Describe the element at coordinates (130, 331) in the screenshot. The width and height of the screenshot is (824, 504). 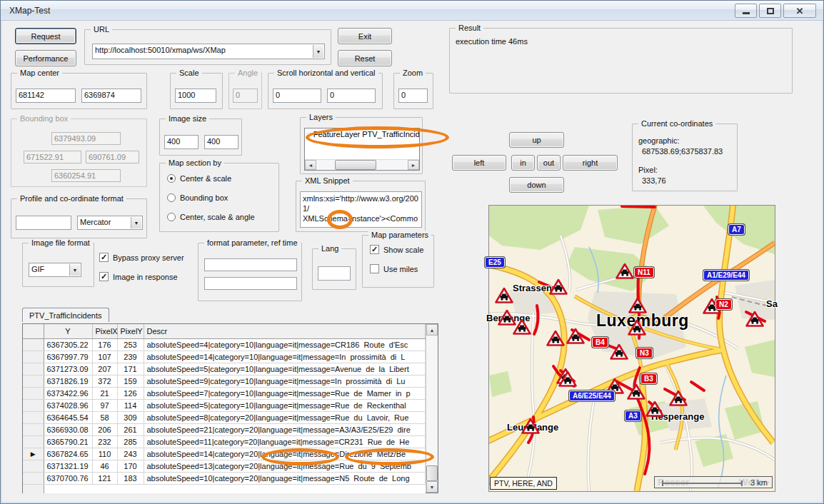
I see `column-header-pixely: PixelY` at that location.